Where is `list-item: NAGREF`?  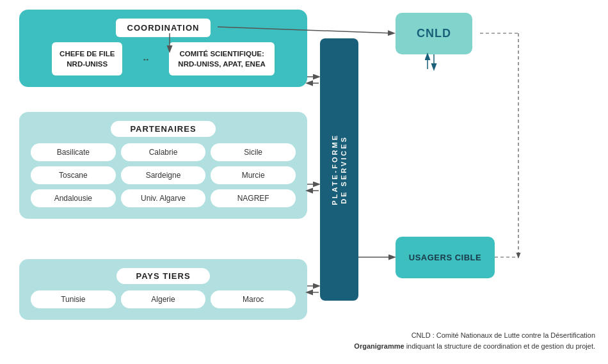 list-item: NAGREF is located at coordinates (253, 198).